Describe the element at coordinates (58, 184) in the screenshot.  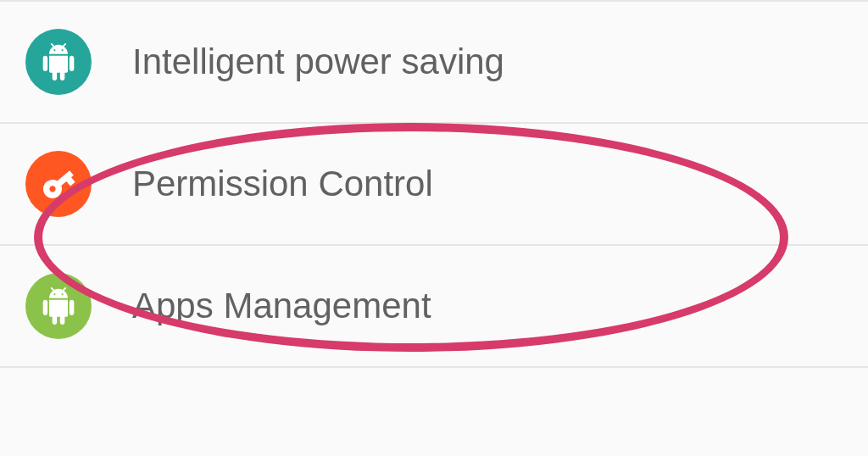
I see `key-icon` at that location.